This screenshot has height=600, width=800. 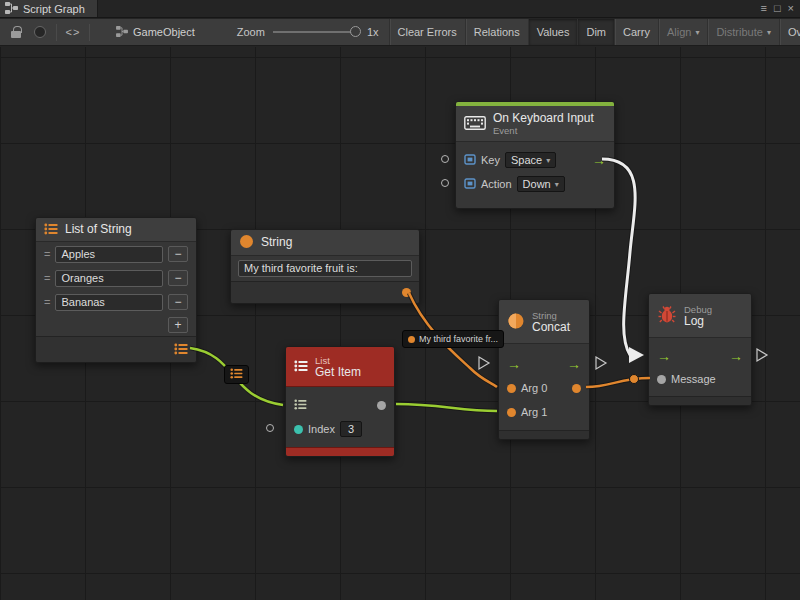 I want to click on node-footer, so click(x=700, y=400).